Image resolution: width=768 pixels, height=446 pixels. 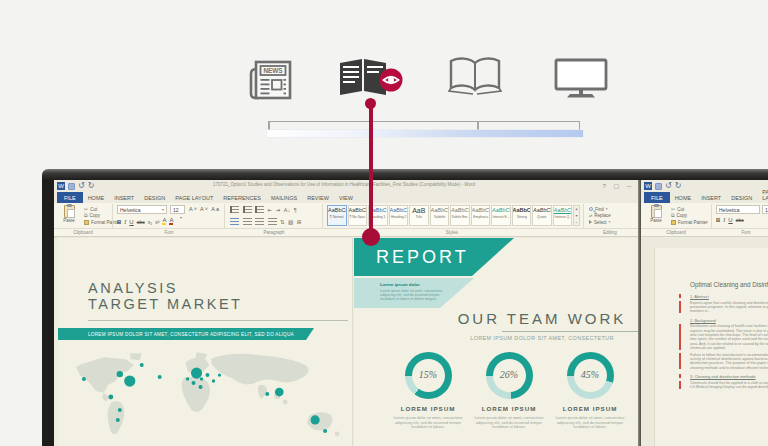 I want to click on subscript-button: x₂, so click(x=150, y=222).